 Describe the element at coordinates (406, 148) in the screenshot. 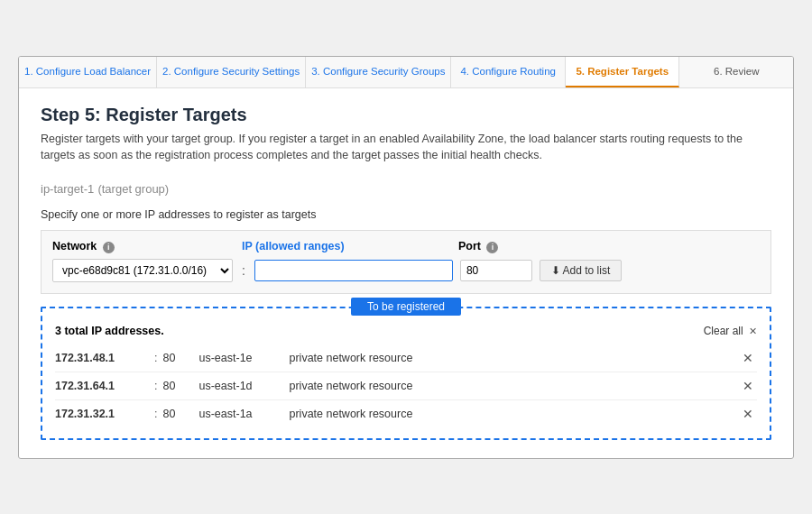

I see `page-description: Register targets with your target group.…` at that location.